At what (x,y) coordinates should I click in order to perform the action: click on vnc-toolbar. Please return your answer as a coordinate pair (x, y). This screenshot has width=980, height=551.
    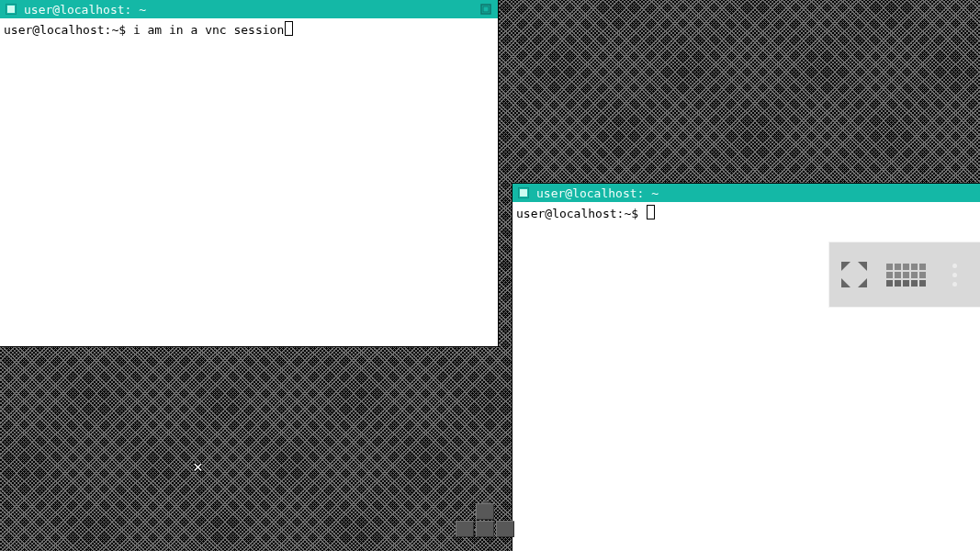
    Looking at the image, I should click on (905, 275).